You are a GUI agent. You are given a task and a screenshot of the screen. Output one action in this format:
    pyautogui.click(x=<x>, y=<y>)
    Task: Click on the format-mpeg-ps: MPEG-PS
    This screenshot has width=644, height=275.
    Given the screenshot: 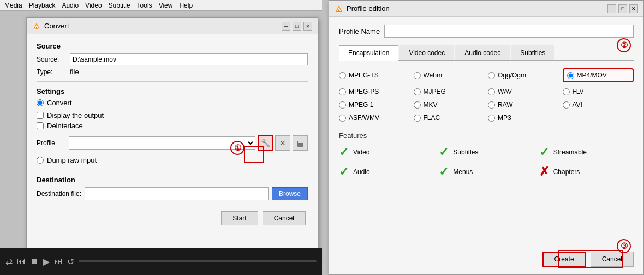 What is the action you would take?
    pyautogui.click(x=374, y=92)
    